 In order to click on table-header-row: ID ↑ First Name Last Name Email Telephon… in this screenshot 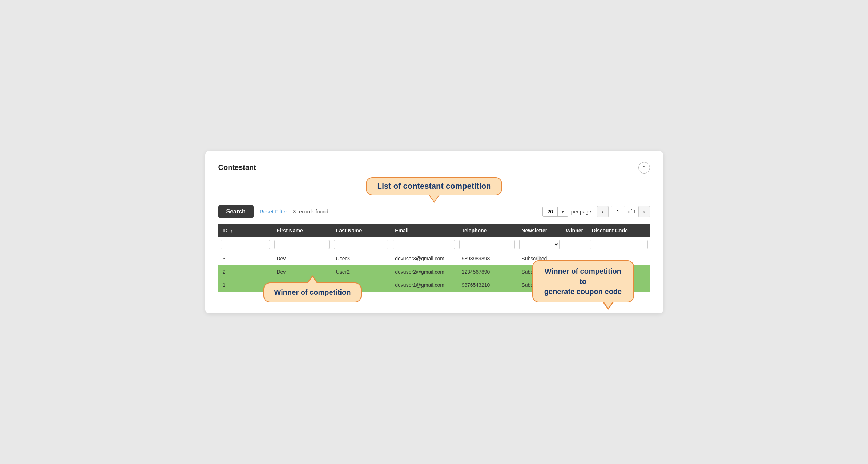, I will do `click(434, 231)`.